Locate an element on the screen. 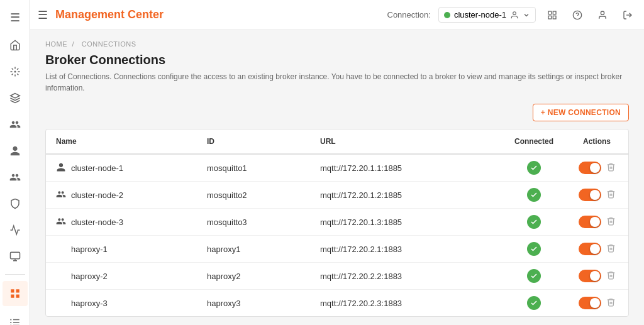  sidebar-menu-icon: ☰ is located at coordinates (15, 18).